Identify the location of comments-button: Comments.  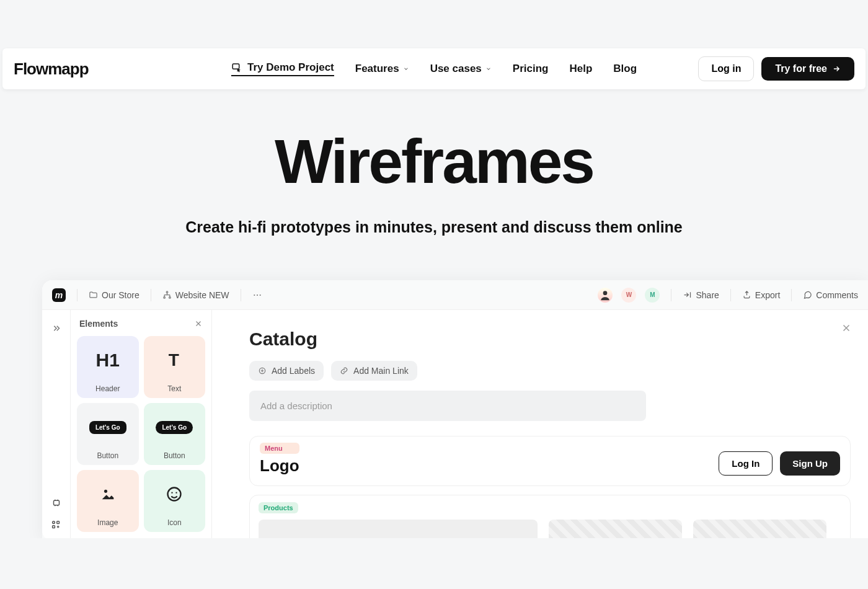
(831, 295).